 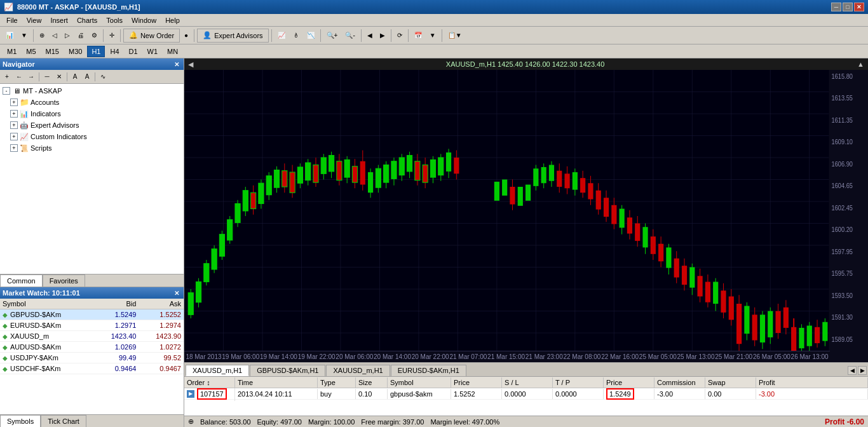 I want to click on toolbar-calendar: 📅, so click(x=418, y=36).